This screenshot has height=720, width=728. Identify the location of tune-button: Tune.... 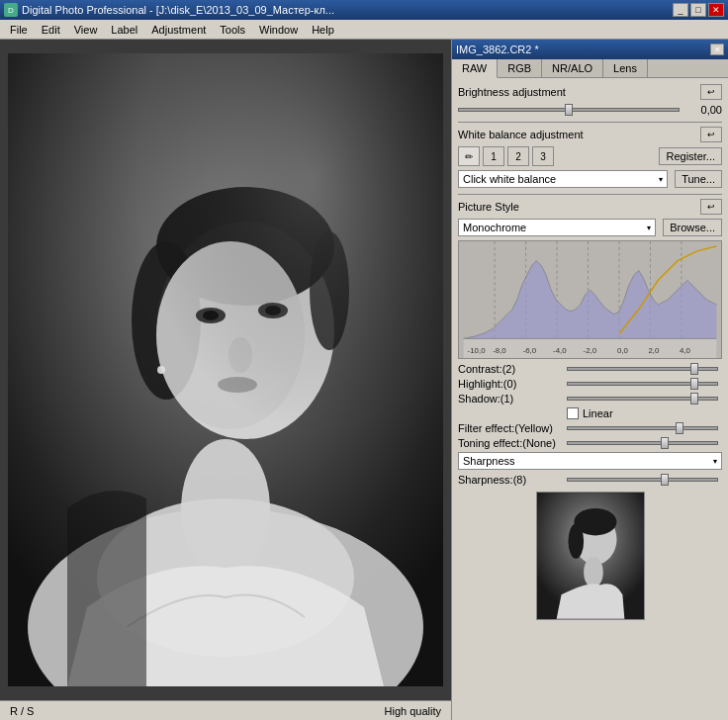
(698, 179).